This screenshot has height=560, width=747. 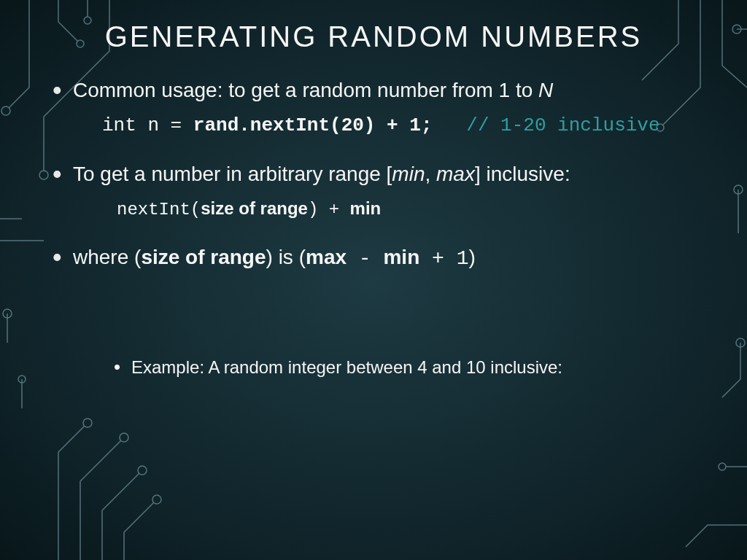 What do you see at coordinates (417, 368) in the screenshot?
I see `bullet-example: Example: A random integer between 4 and …` at bounding box center [417, 368].